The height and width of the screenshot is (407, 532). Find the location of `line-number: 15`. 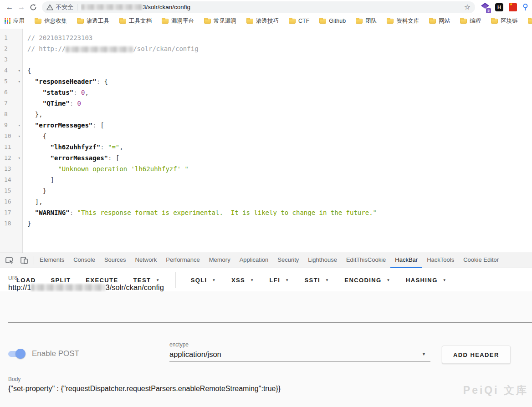

line-number: 15 is located at coordinates (11, 191).